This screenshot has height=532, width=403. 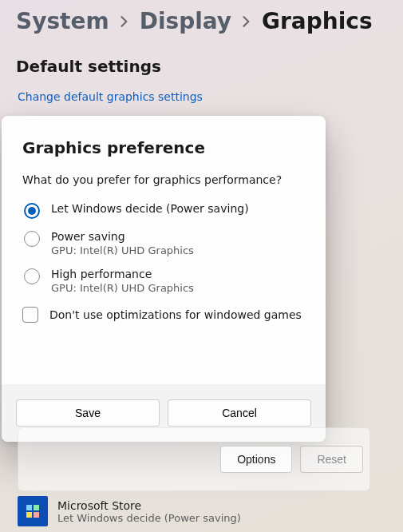 What do you see at coordinates (201, 19) in the screenshot?
I see `breadcrumb: System Display Graphics` at bounding box center [201, 19].